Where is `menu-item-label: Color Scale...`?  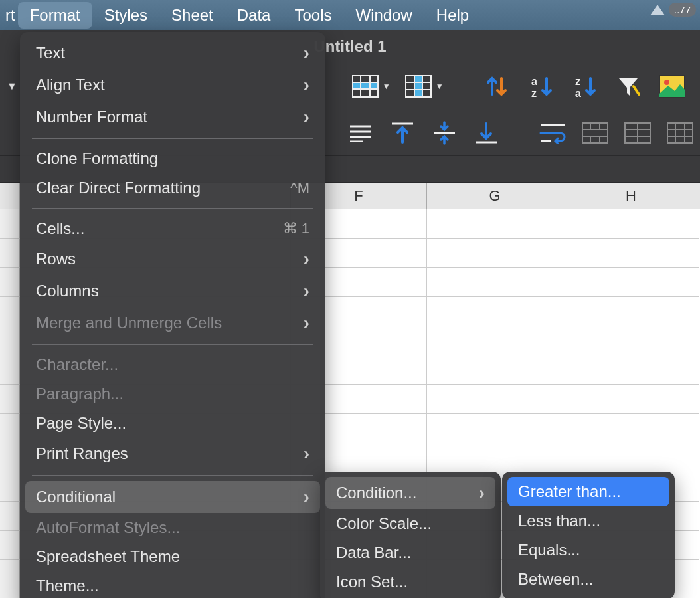
menu-item-label: Color Scale... is located at coordinates (384, 524).